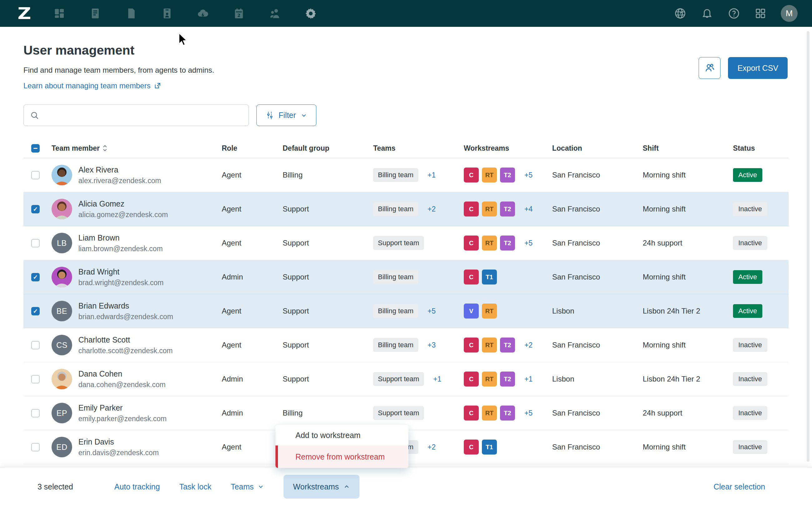 This screenshot has width=812, height=506. Describe the element at coordinates (406, 175) in the screenshot. I see `table-row: Alex Rivera alex.rivera@zendesk.com Agen…` at that location.